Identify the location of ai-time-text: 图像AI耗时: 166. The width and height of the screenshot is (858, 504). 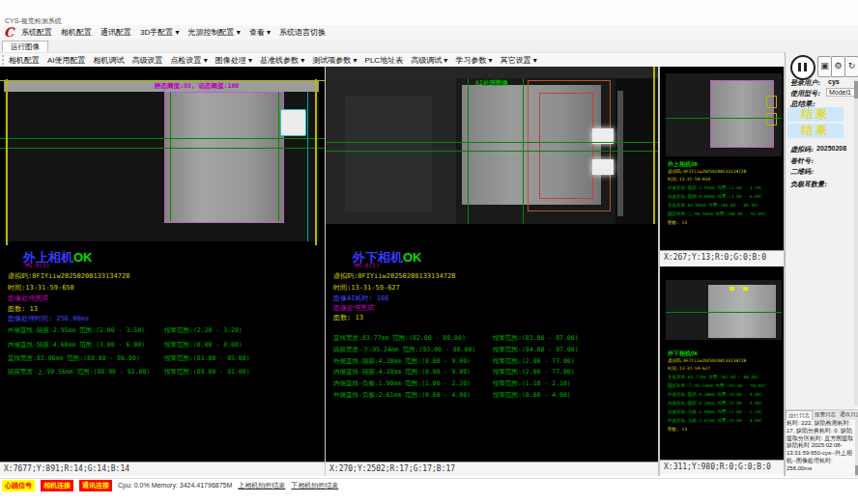
(361, 298).